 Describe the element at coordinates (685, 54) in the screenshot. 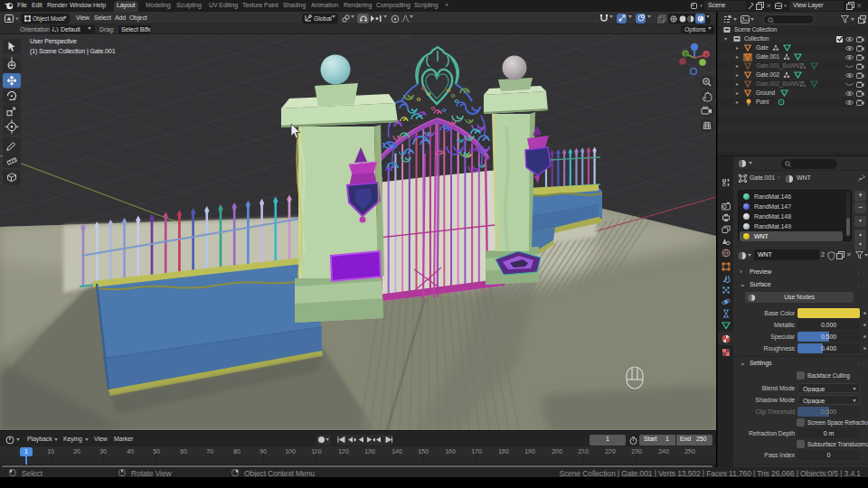

I see `svg-text: Y` at that location.